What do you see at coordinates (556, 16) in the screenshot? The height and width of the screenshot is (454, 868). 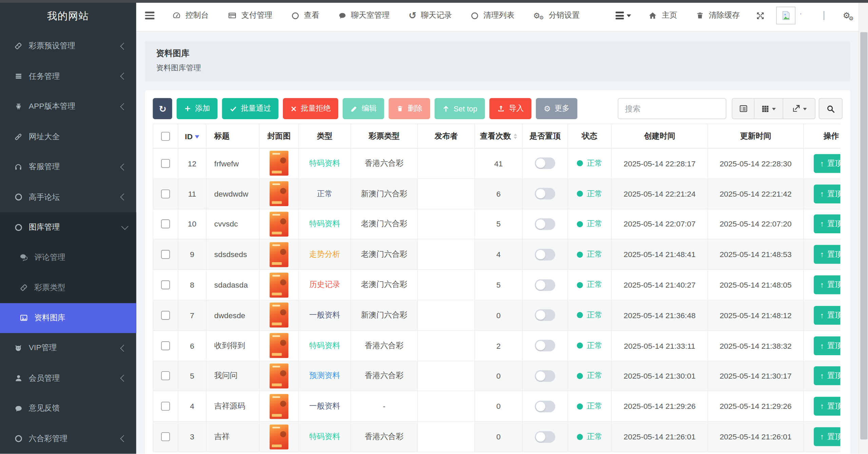 I see `nav-item-distribution-settings: ⚙⚙ 分销设置` at bounding box center [556, 16].